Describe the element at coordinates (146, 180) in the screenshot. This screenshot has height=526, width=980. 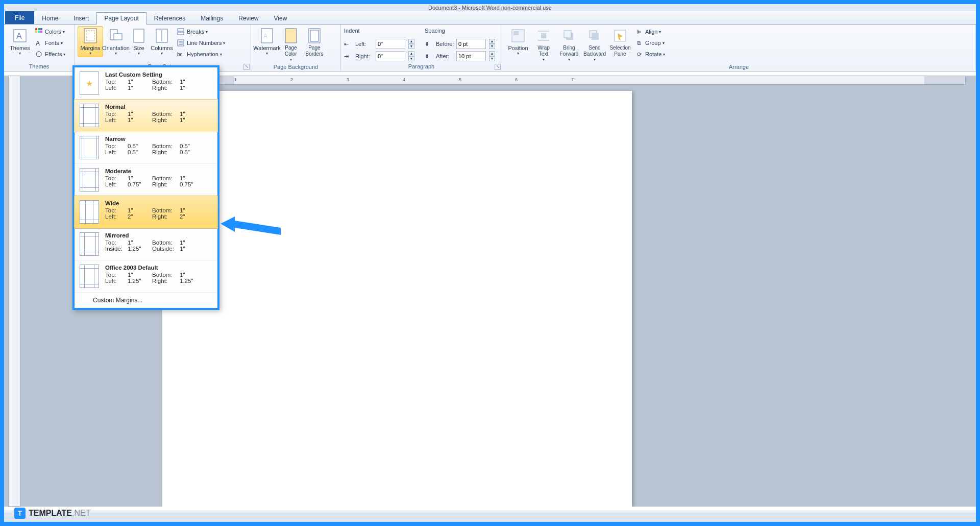
I see `margins-option-moderate: Moderate Top:1"Bottom:1" Left:0.75"Right…` at that location.